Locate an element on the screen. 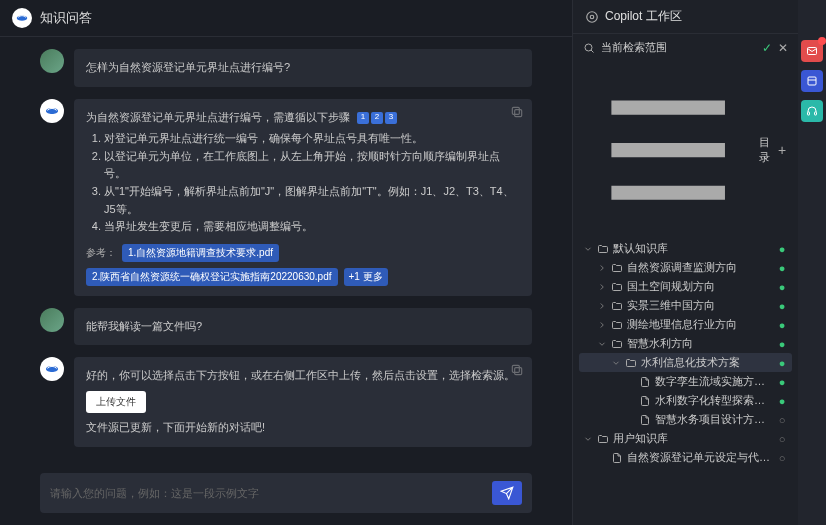  scope-row: 当前检索范围 ✓ ✕ is located at coordinates (686, 48).